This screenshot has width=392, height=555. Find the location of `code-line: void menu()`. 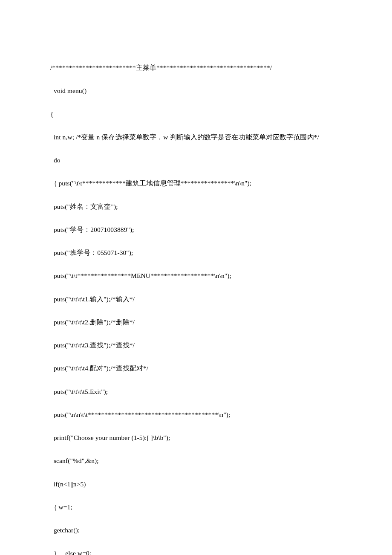

code-line: void menu() is located at coordinates (196, 90).